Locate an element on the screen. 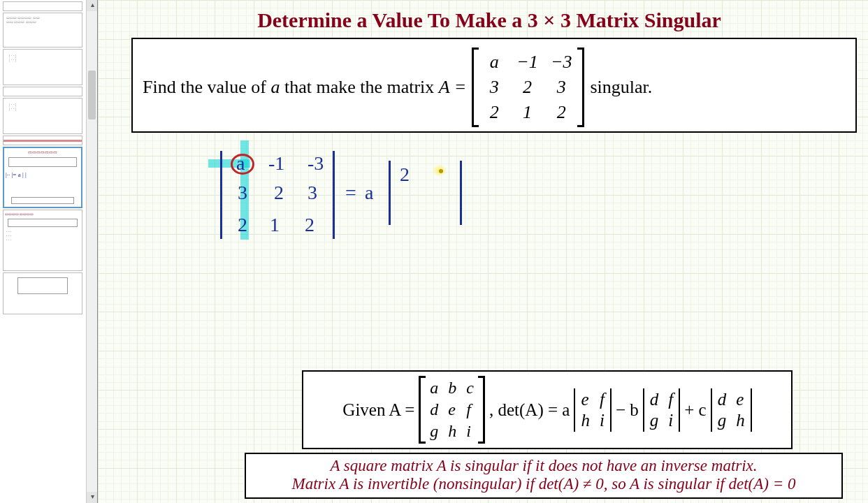  slide-thumbnail-panel: ▭▭▭ ▭▭▭▭ ▭▭▭▭ ▭▭▭ ▭▭▭ | · · || · · | | ·… is located at coordinates (49, 252).